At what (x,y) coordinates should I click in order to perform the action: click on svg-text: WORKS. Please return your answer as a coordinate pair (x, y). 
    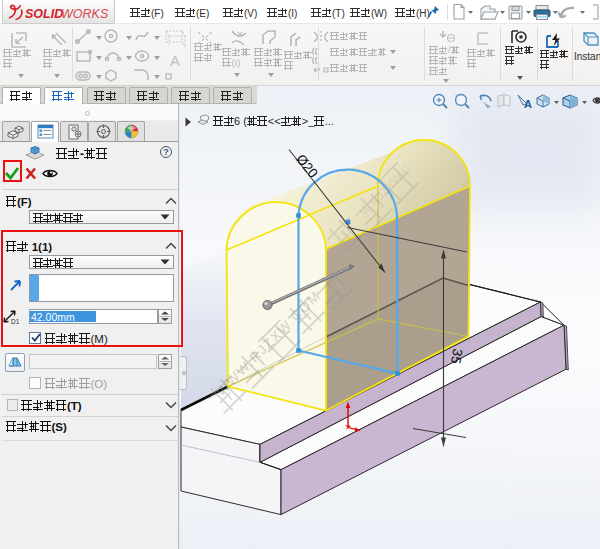
    Looking at the image, I should click on (85, 14).